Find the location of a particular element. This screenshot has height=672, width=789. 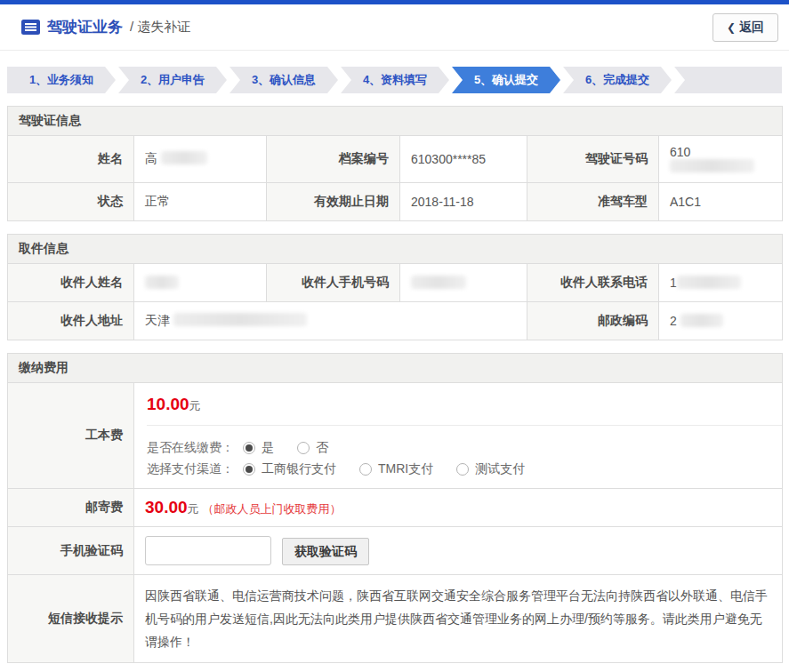

radio-channel-tmri: TMRI支付 is located at coordinates (397, 469).